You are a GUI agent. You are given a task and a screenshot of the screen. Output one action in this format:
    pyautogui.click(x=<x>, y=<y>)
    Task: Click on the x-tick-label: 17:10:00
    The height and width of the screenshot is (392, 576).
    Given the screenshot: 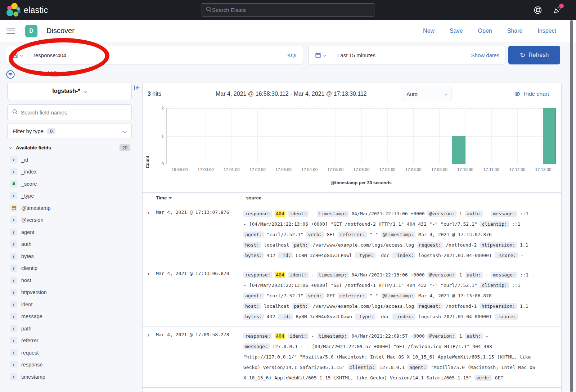 What is the action you would take?
    pyautogui.click(x=465, y=170)
    